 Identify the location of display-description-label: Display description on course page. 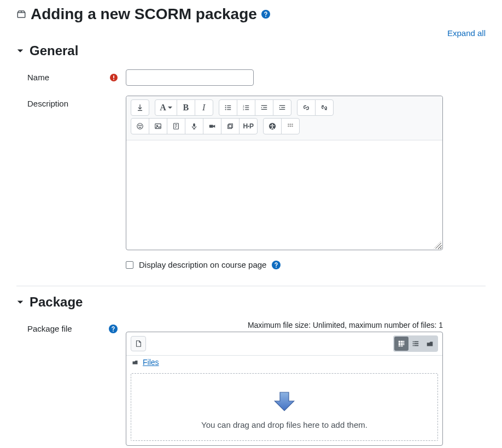
(202, 264).